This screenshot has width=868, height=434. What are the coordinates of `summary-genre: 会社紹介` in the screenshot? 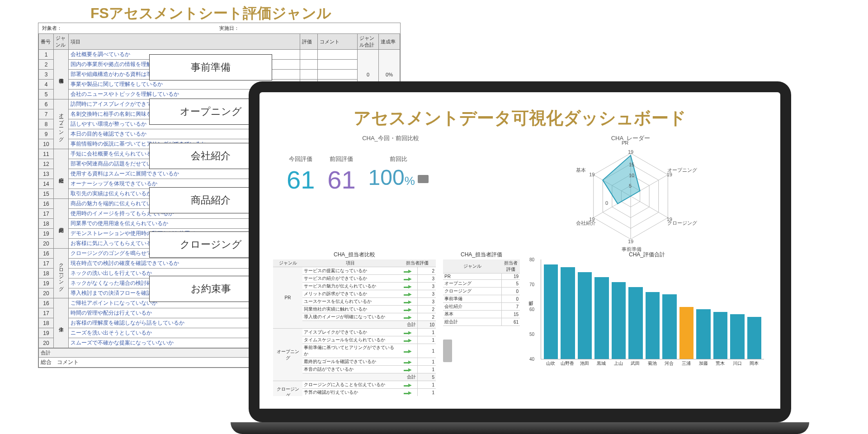 It's located at (472, 307).